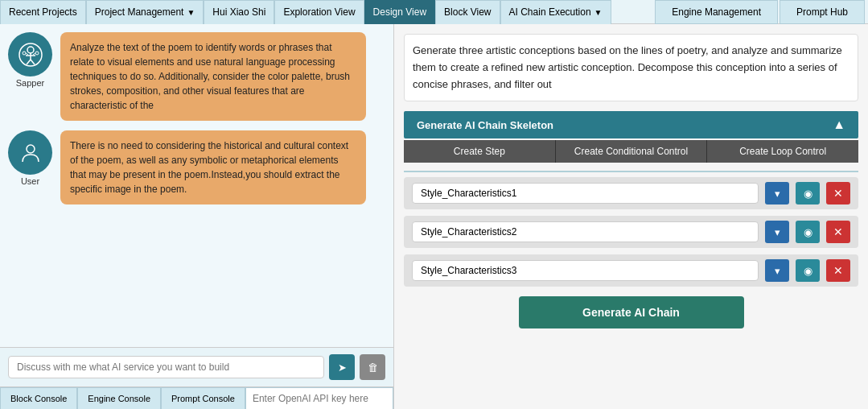  I want to click on step-eye-3: ◉, so click(808, 271).